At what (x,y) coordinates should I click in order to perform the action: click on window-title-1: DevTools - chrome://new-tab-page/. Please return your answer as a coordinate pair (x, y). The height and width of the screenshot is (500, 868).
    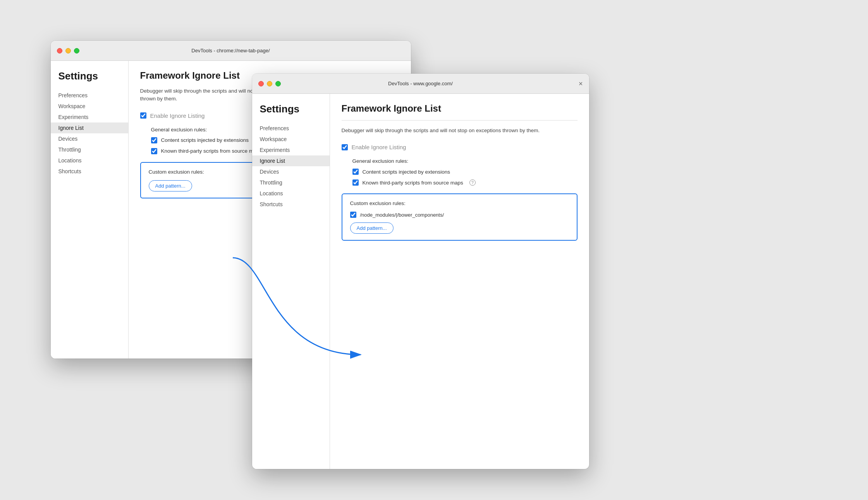
    Looking at the image, I should click on (230, 50).